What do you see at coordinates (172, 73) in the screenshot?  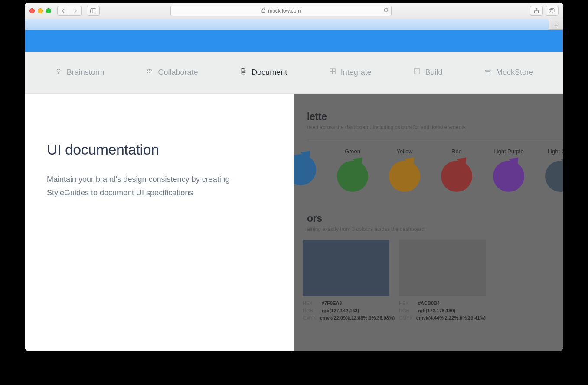 I see `tab-collaborate: Collaborate` at bounding box center [172, 73].